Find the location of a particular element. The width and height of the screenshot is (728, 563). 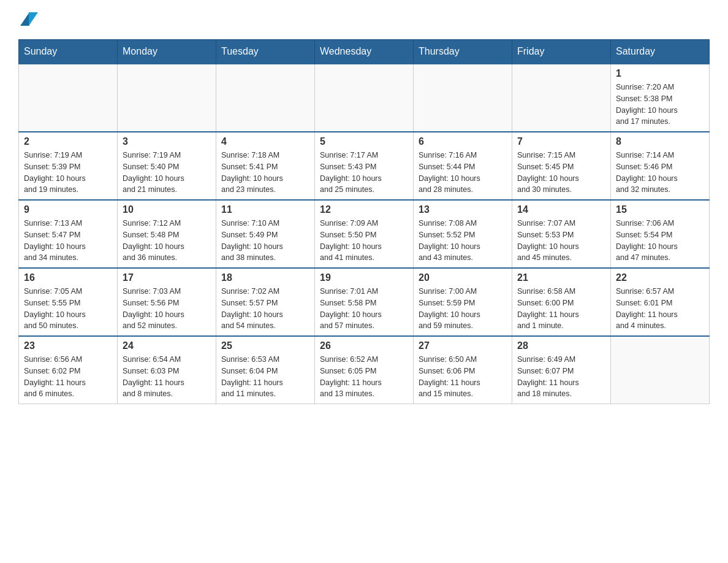

day-info: Sunrise: 6:49 AM Sunset: 6:07 PM Dayligh… is located at coordinates (561, 377).